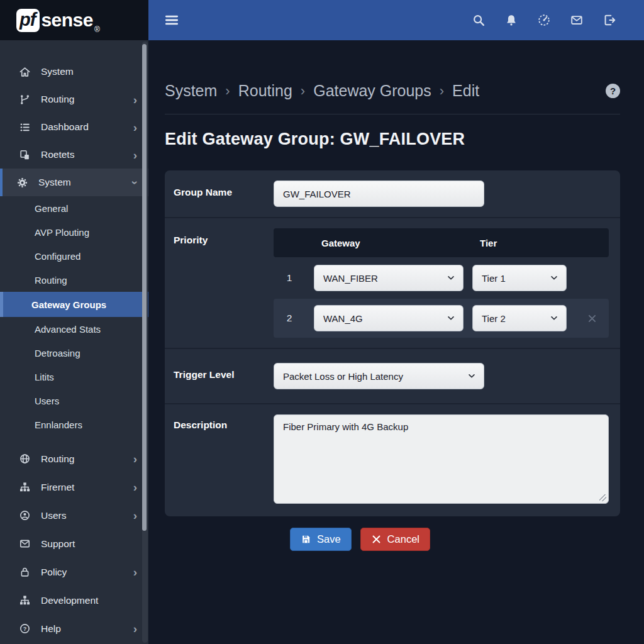 Image resolution: width=644 pixels, height=644 pixels. I want to click on priority-label: Priority, so click(224, 283).